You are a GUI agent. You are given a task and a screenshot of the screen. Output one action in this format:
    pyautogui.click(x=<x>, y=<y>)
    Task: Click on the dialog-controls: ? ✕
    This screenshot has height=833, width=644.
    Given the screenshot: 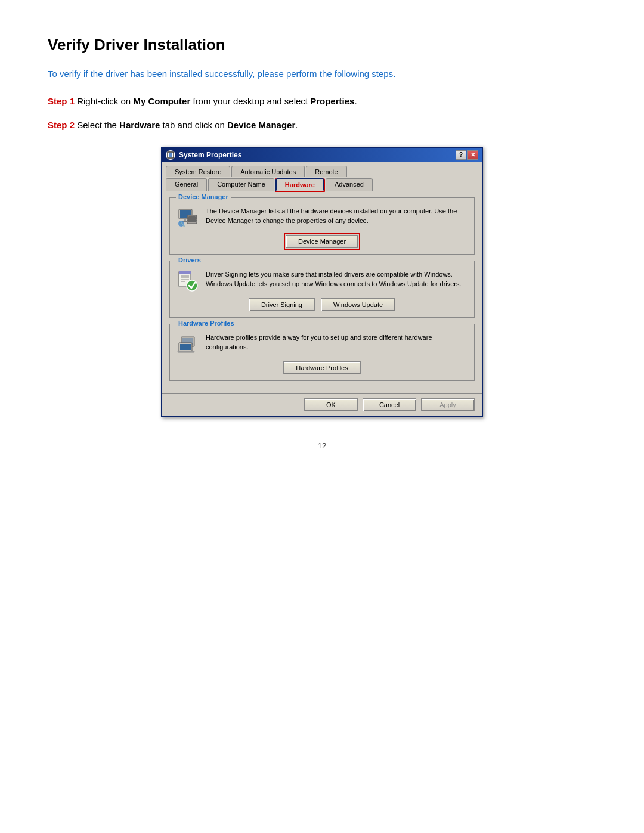 What is the action you would take?
    pyautogui.click(x=467, y=155)
    